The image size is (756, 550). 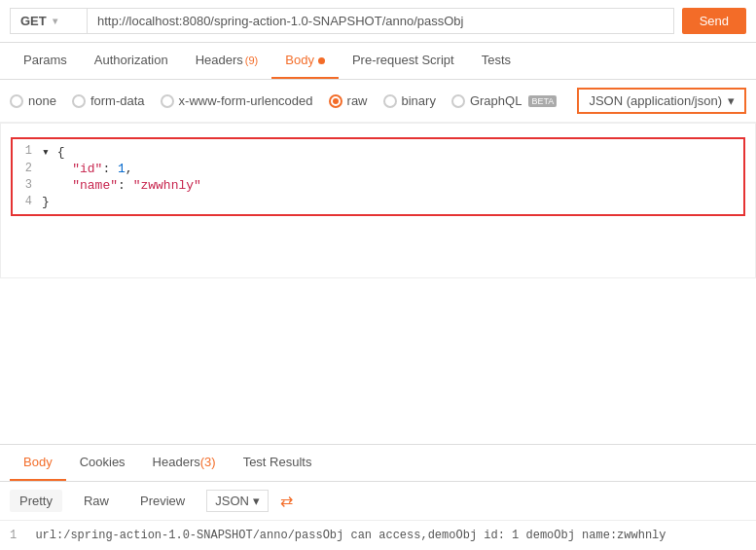 I want to click on tab-body: Body, so click(x=306, y=60).